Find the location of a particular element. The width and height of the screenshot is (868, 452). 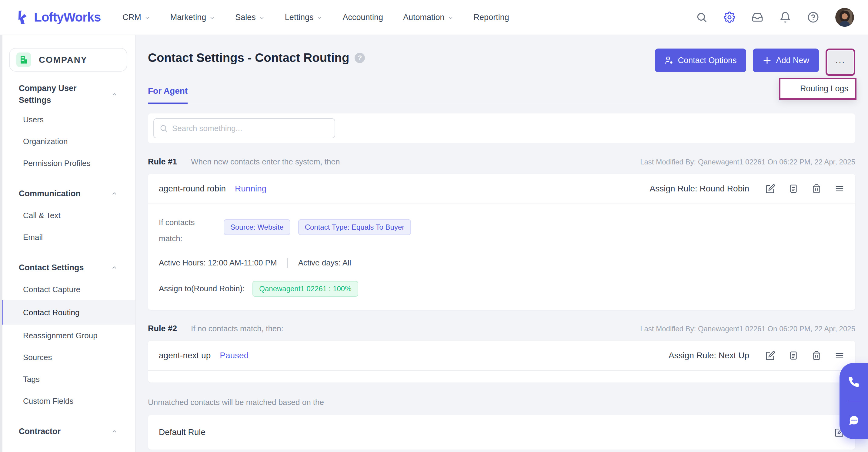

routing-logs-menu-item: Routing Logs is located at coordinates (818, 89).